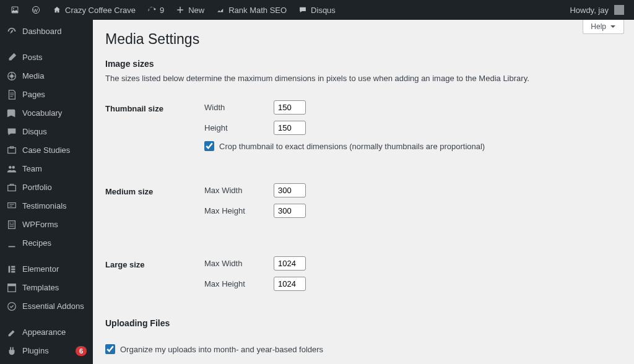 The width and height of the screenshot is (634, 364). Describe the element at coordinates (317, 10) in the screenshot. I see `disqus-link: Disqus` at that location.